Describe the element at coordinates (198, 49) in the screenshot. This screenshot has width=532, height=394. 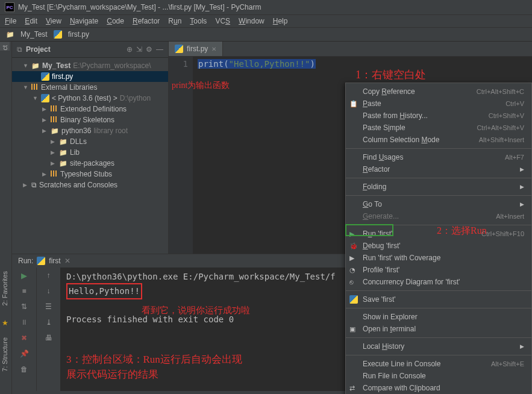
I see `editor-tab-label: first.py` at that location.